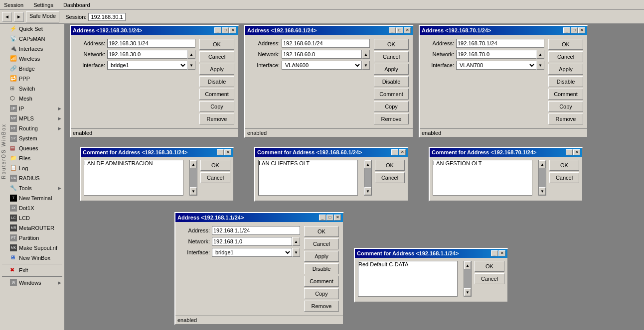 Image resolution: width=644 pixels, height=330 pixels. What do you see at coordinates (32, 109) in the screenshot?
I see `sidebar-item-ip: IP IP ▶` at bounding box center [32, 109].